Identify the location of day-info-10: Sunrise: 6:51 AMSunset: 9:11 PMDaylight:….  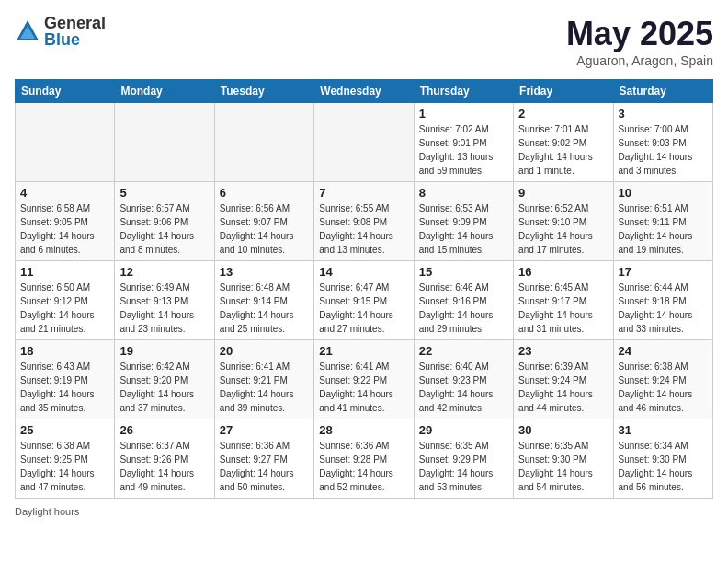
(664, 229).